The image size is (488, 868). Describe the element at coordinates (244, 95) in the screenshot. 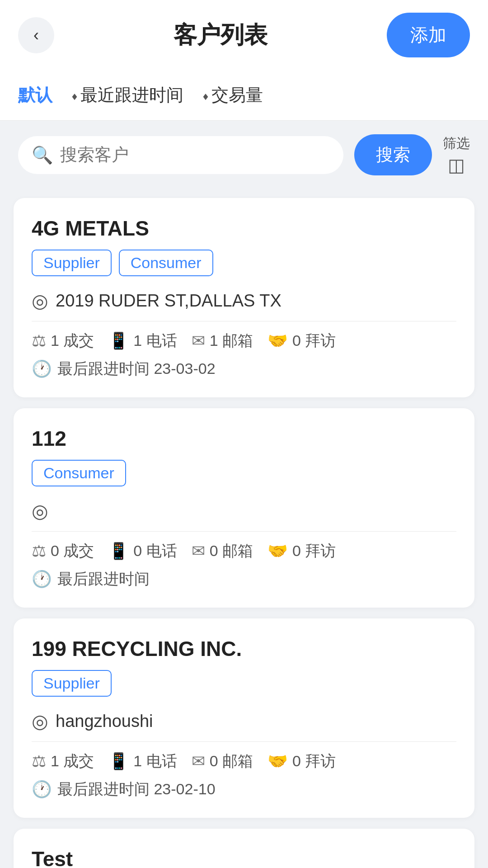

I see `sort-bar: 默认 ⬧ 最近跟进时间 ⬧ 交易量` at that location.